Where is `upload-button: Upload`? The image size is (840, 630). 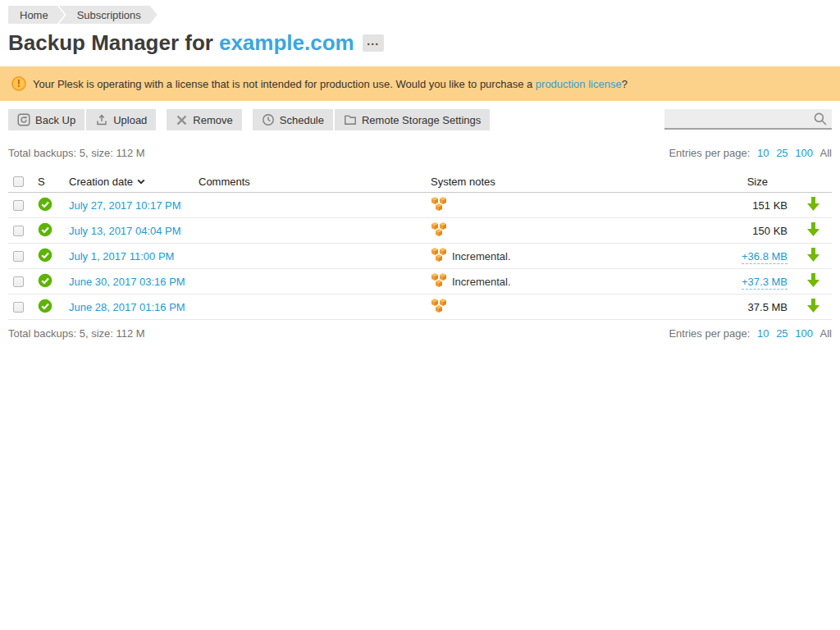 upload-button: Upload is located at coordinates (121, 120).